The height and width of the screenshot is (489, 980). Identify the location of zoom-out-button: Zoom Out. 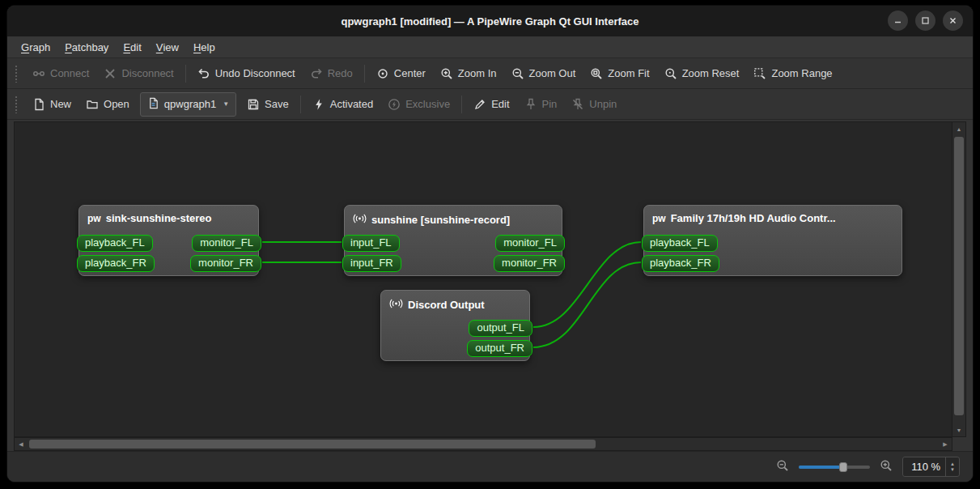
(544, 74).